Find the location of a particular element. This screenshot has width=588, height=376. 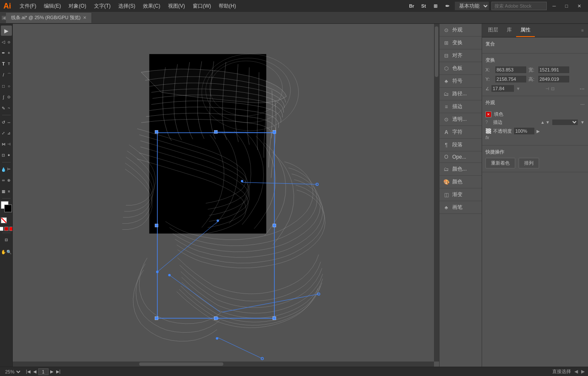

horizontal-scrollbar is located at coordinates (223, 364).